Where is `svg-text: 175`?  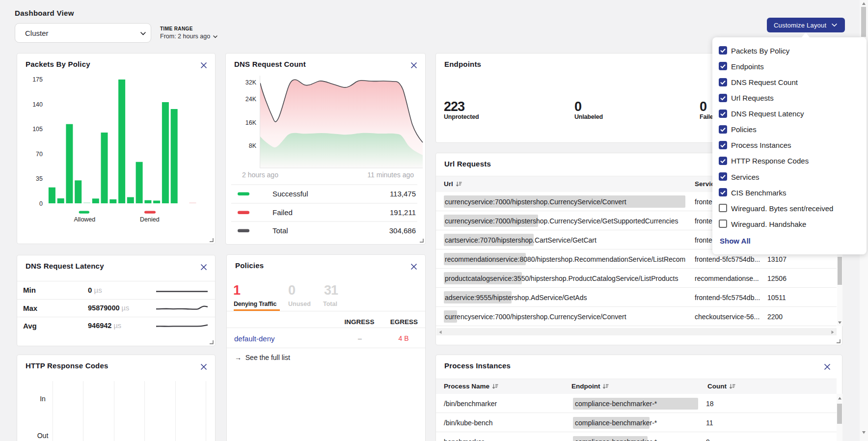 svg-text: 175 is located at coordinates (37, 80).